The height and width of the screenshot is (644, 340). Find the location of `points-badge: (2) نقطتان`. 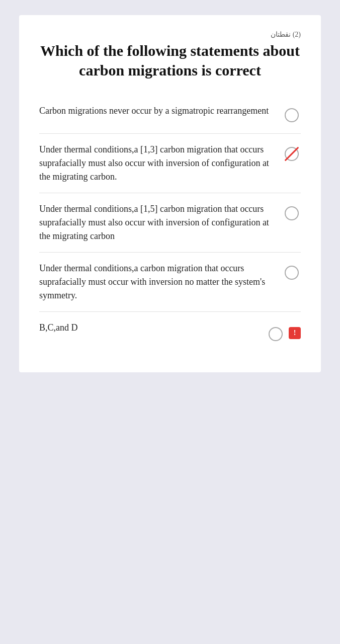

points-badge: (2) نقطتان is located at coordinates (170, 34).